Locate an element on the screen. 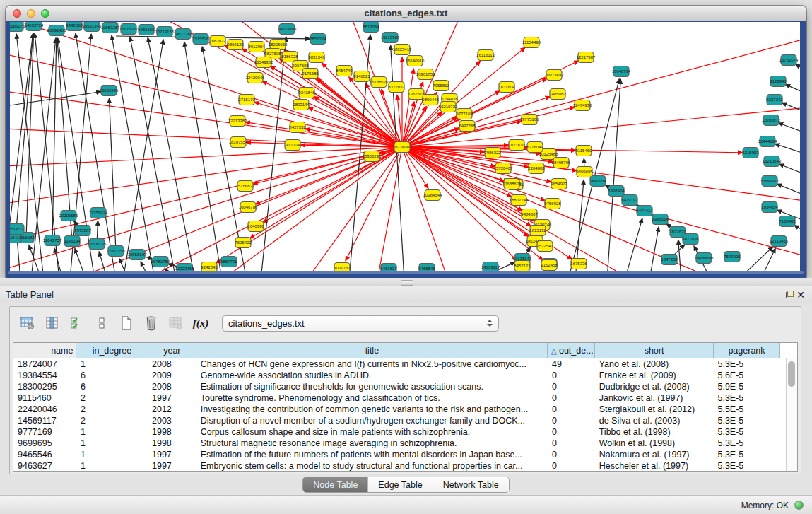 The width and height of the screenshot is (812, 514). graph-node: 17957255 is located at coordinates (116, 252).